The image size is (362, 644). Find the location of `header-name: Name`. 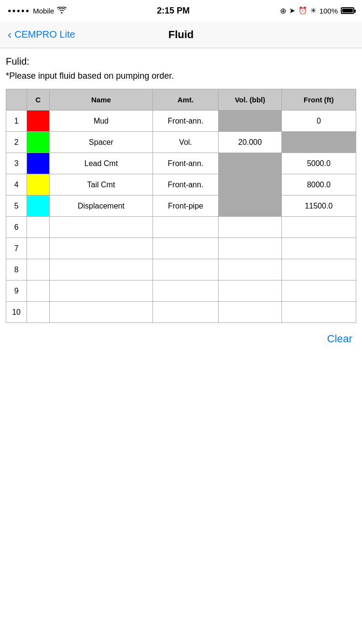

header-name: Name is located at coordinates (101, 100).